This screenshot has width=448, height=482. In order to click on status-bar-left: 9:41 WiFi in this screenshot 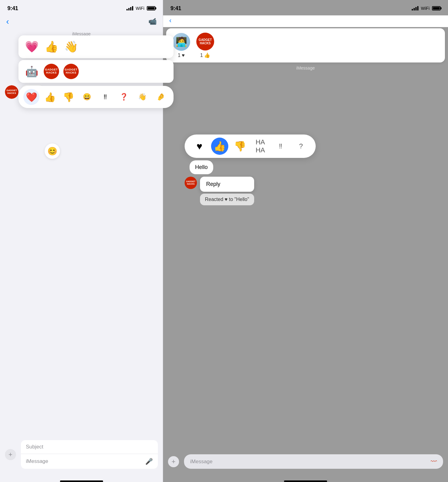, I will do `click(81, 8)`.